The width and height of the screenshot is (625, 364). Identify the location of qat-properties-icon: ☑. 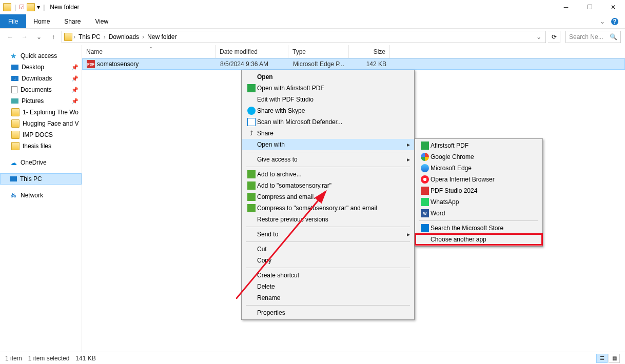
(22, 7).